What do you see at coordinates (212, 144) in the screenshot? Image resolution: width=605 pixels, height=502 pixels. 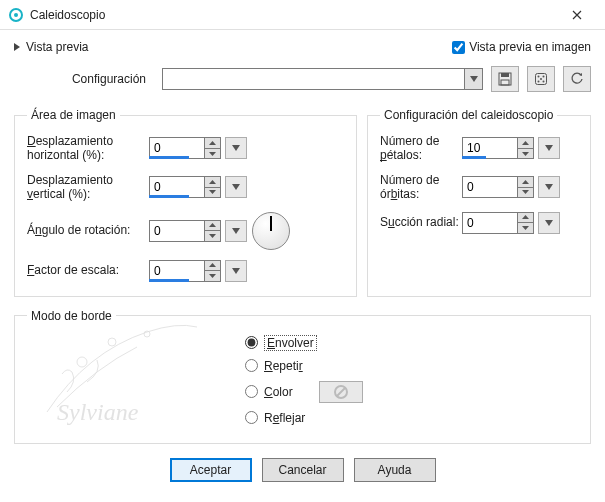 I see `spin-up-icon` at bounding box center [212, 144].